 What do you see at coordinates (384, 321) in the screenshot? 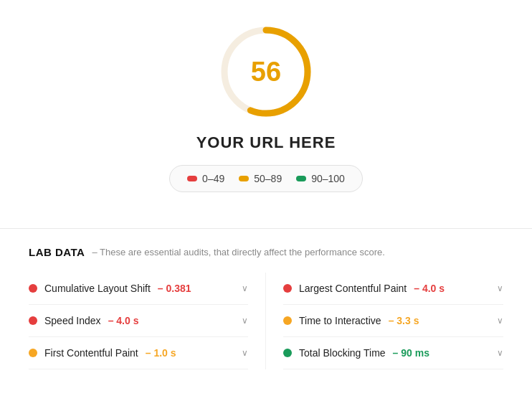
I see `metrics-col-right: Largest Contentful Paint – 4.0 s ∨ Time …` at bounding box center [384, 321].